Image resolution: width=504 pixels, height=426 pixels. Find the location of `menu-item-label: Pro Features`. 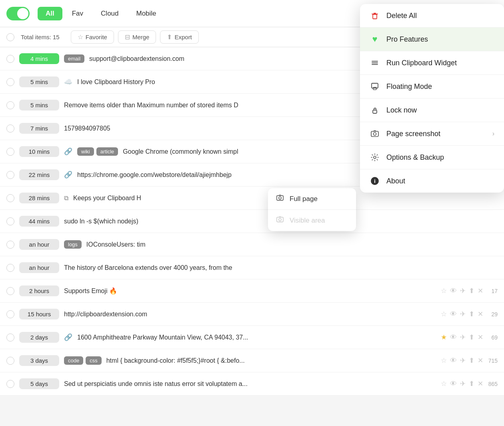

menu-item-label: Pro Features is located at coordinates (407, 39).